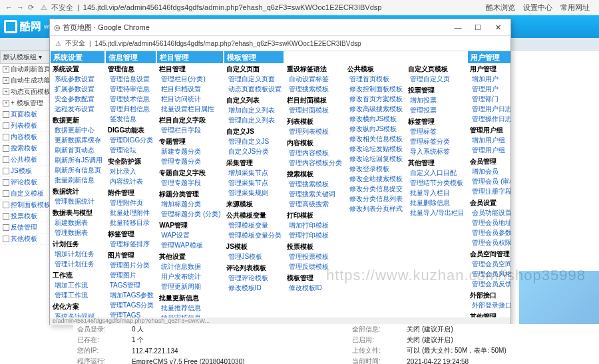  What do you see at coordinates (11, 27) in the screenshot?
I see `logo-icon` at bounding box center [11, 27].